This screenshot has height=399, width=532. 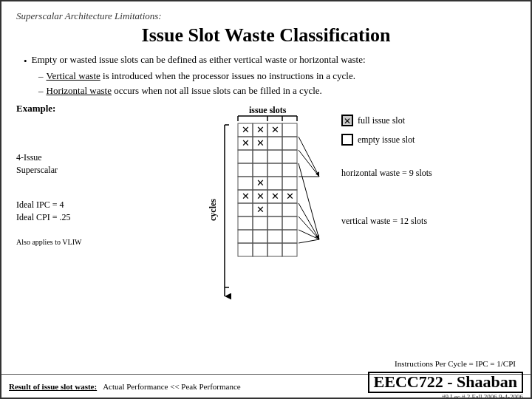 I want to click on legend-empty: empty issue slot, so click(x=429, y=140).